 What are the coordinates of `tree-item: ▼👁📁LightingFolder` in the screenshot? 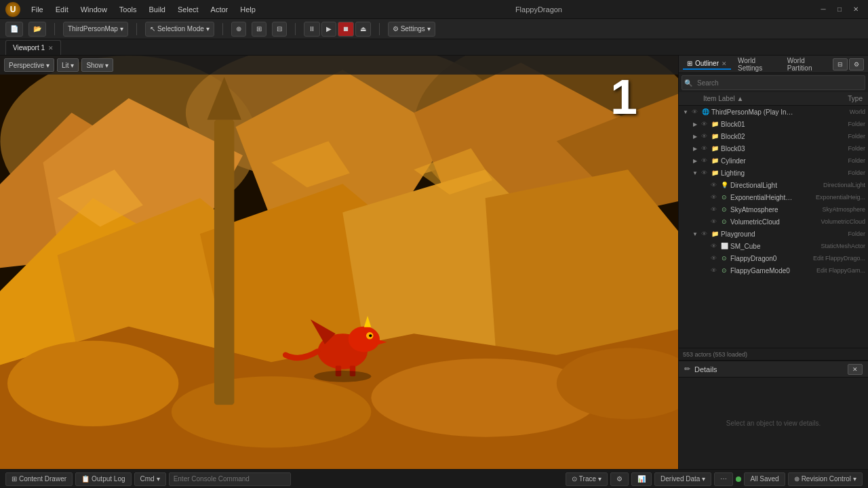 It's located at (773, 173).